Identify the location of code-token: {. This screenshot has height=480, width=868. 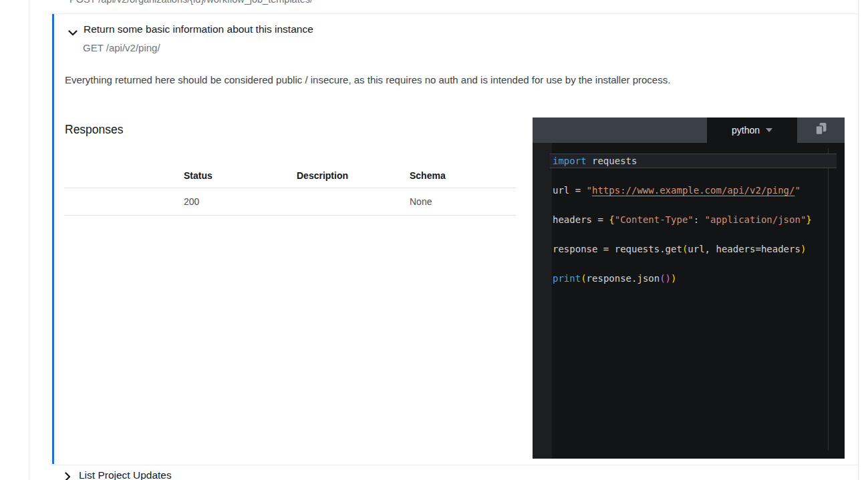
(611, 220).